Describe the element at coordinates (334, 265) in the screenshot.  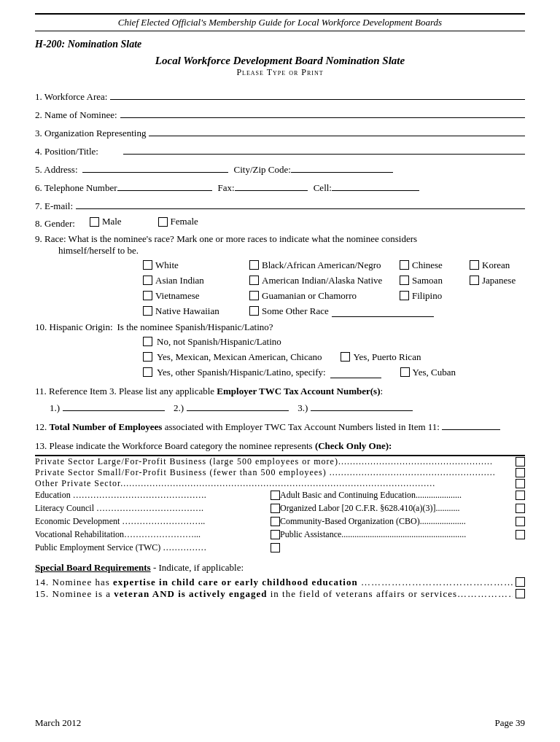
I see `race-row-1: White Black/African American/Negro Chine…` at that location.